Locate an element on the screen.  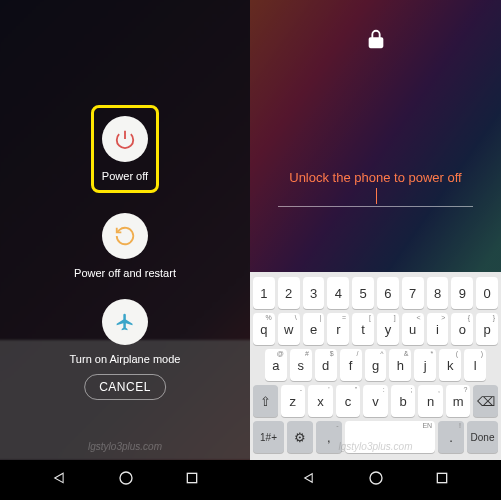
key-a: a@ is located at coordinates (276, 365).